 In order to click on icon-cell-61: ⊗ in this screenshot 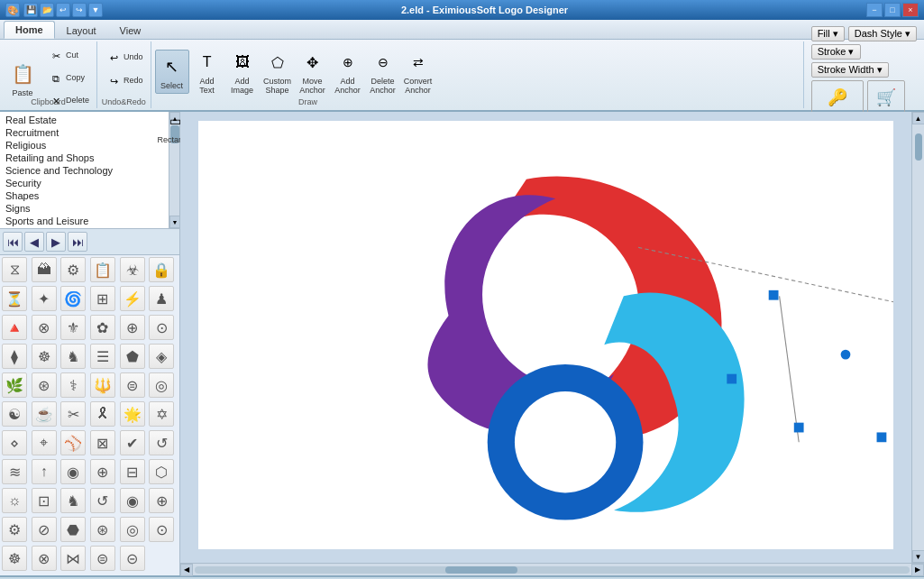, I will do `click(44, 558)`.